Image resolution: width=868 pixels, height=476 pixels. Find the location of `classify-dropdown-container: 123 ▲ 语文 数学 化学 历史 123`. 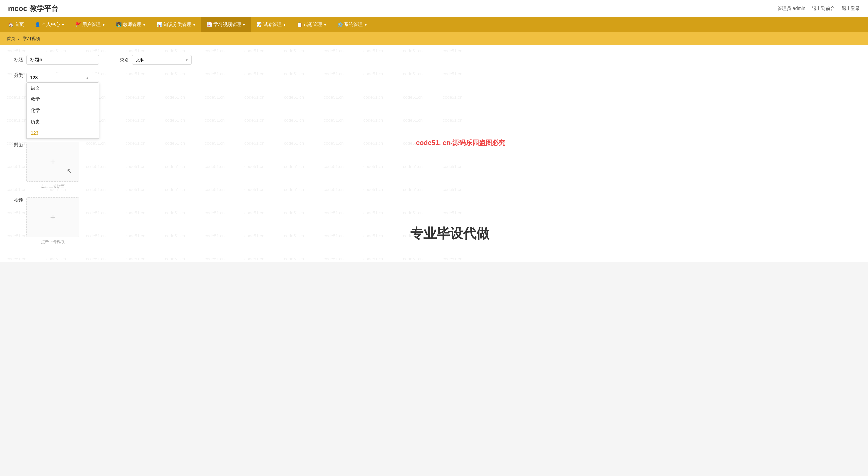

classify-dropdown-container: 123 ▲ 语文 数学 化学 历史 123 is located at coordinates (63, 78).